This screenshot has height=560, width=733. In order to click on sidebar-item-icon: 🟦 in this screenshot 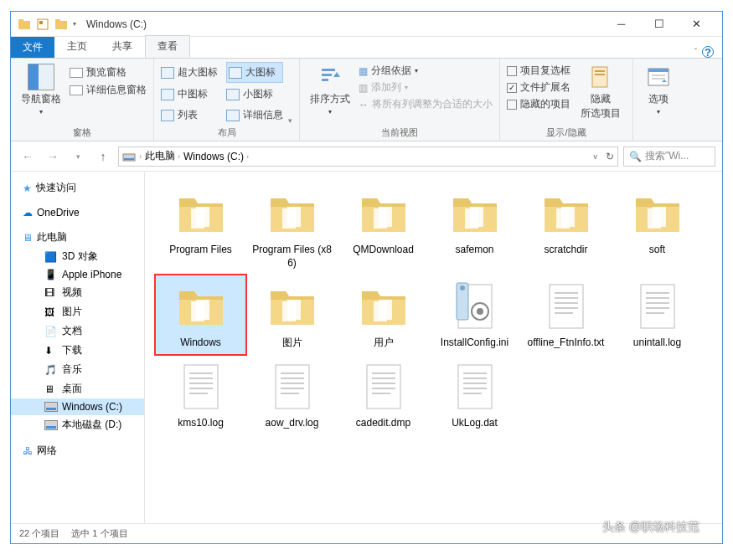, I will do `click(51, 257)`.